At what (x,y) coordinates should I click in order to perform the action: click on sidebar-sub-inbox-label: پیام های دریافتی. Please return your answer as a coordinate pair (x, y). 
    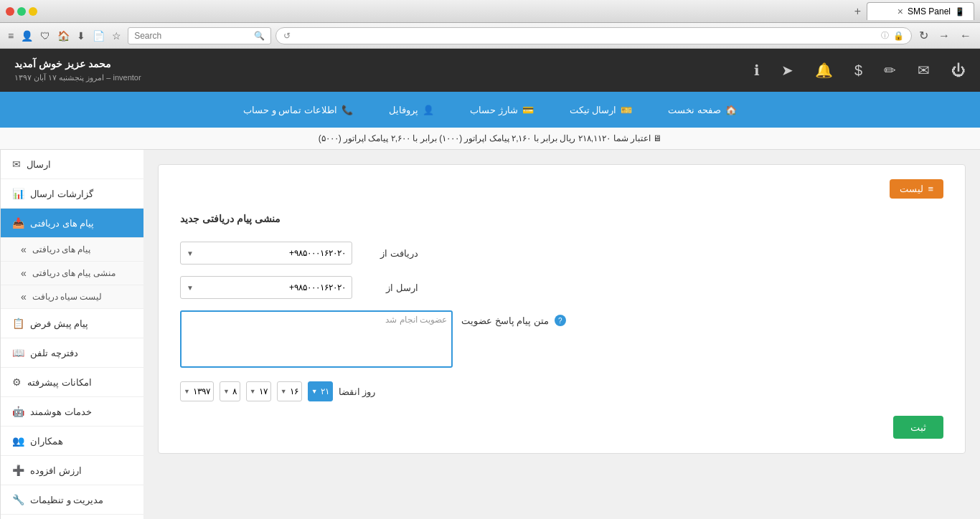
    Looking at the image, I should click on (62, 249).